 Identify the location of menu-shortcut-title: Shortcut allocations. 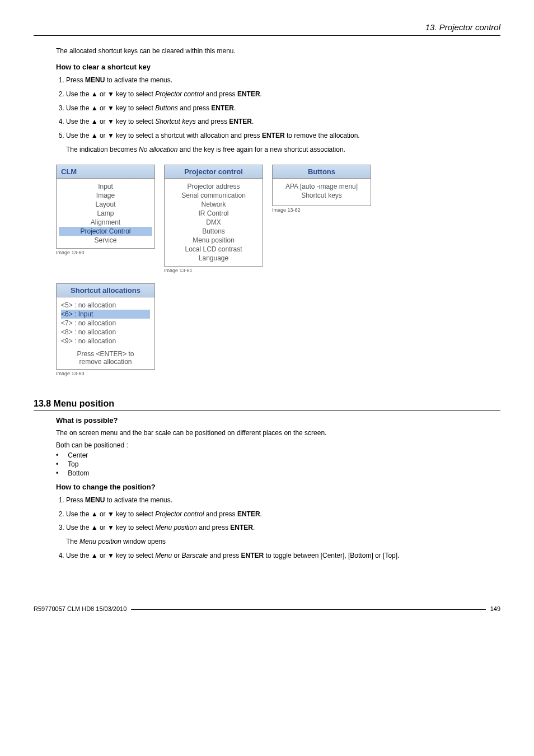
(105, 291).